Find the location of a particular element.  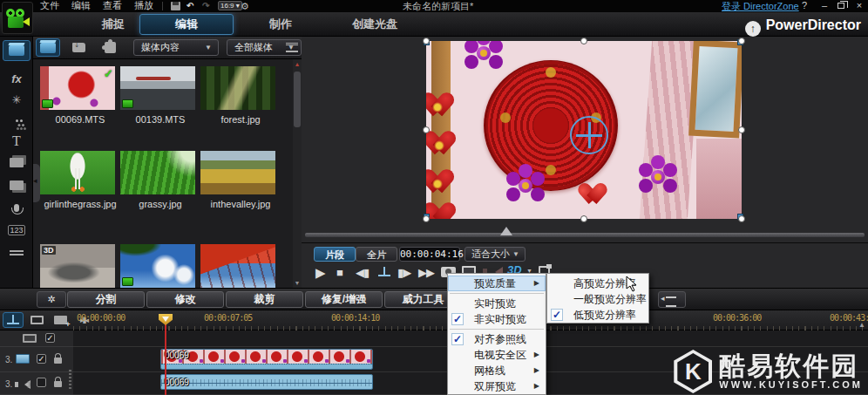

fast-forward-button: ▶▶ is located at coordinates (426, 273).